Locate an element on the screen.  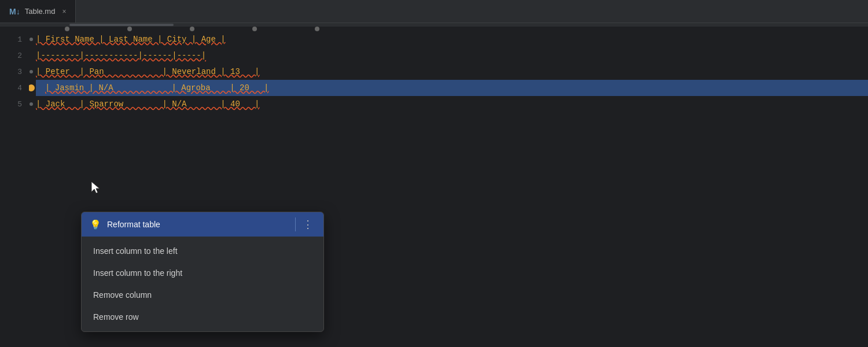
header-divider is located at coordinates (295, 224).